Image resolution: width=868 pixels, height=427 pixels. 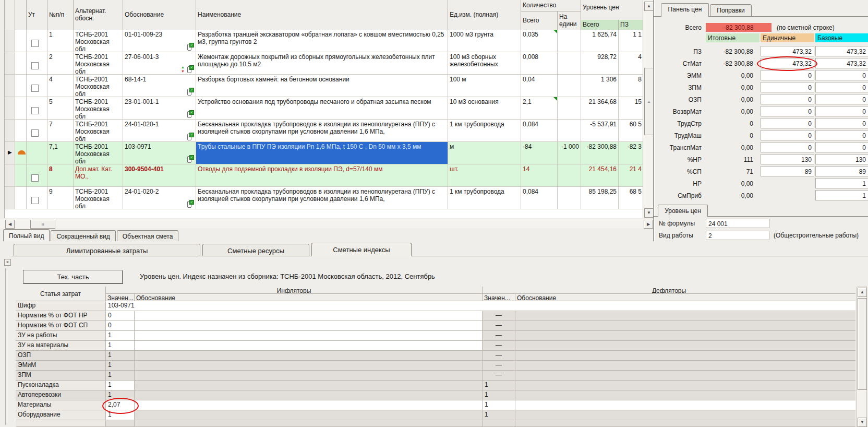 I want to click on header-price-level: Уровень цен, so click(x=612, y=10).